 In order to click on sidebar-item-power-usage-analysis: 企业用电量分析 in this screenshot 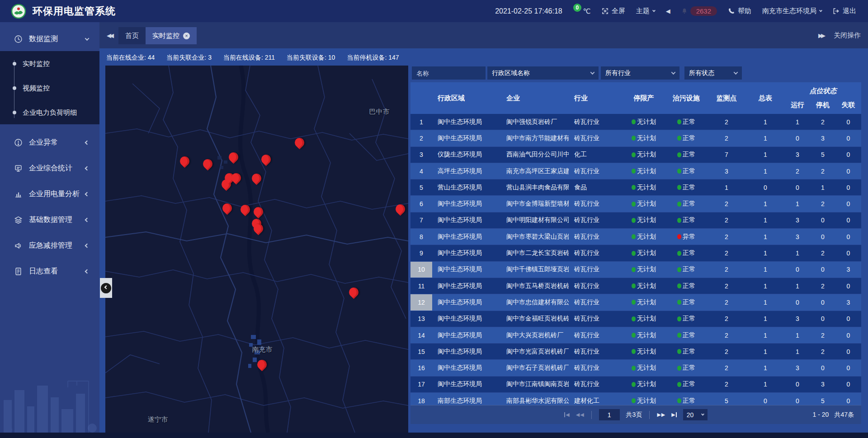, I will do `click(50, 194)`.